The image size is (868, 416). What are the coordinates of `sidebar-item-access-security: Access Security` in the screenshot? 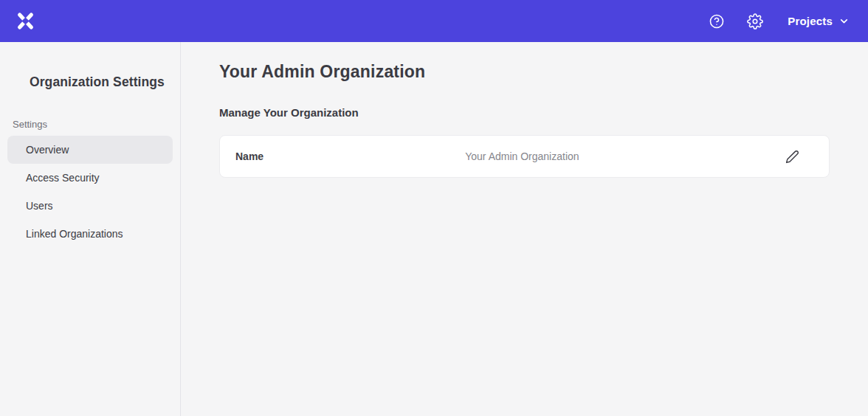 It's located at (90, 178).